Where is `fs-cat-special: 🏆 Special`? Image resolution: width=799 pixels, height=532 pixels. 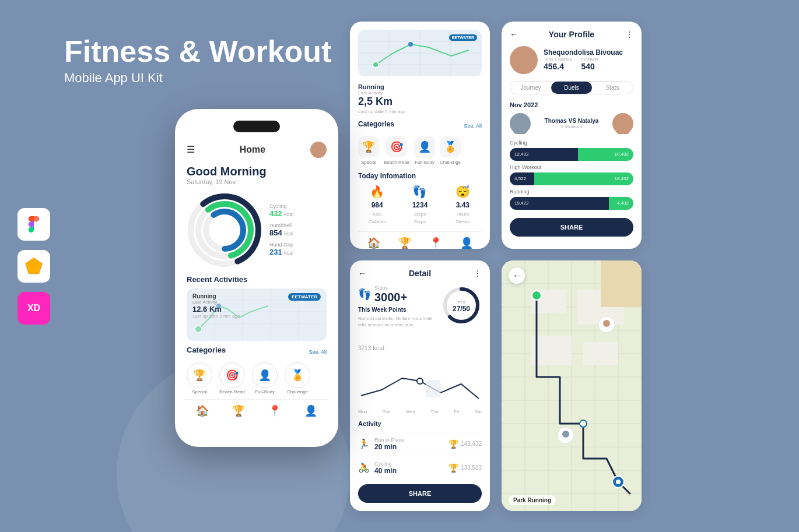
fs-cat-special: 🏆 Special is located at coordinates (369, 150).